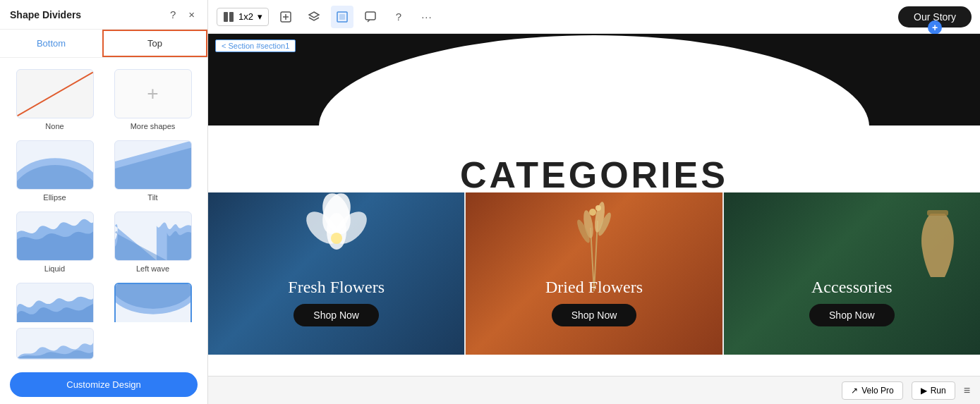 This screenshot has height=404, width=980. What do you see at coordinates (935, 27) in the screenshot?
I see `nav-pill-plus-icon: +` at bounding box center [935, 27].